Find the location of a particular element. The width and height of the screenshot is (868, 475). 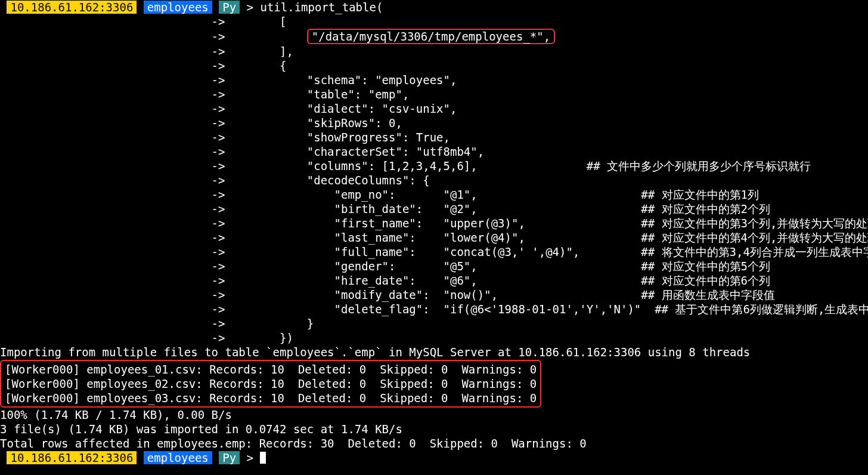

command-line: -> } is located at coordinates (434, 323).